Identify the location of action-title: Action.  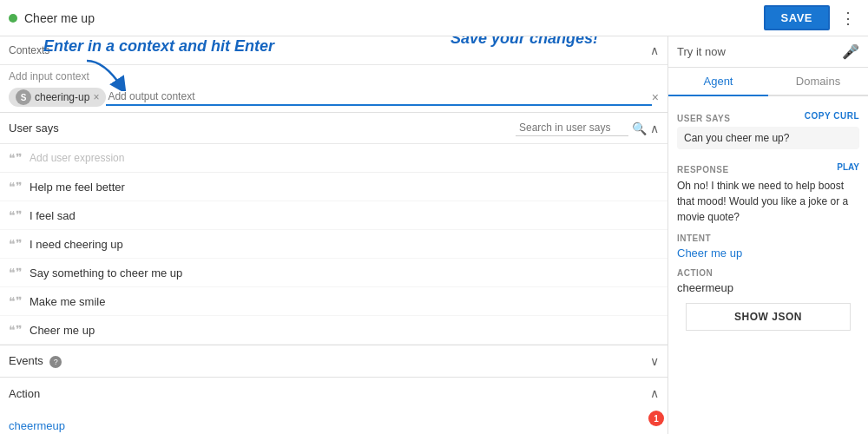
(24, 394).